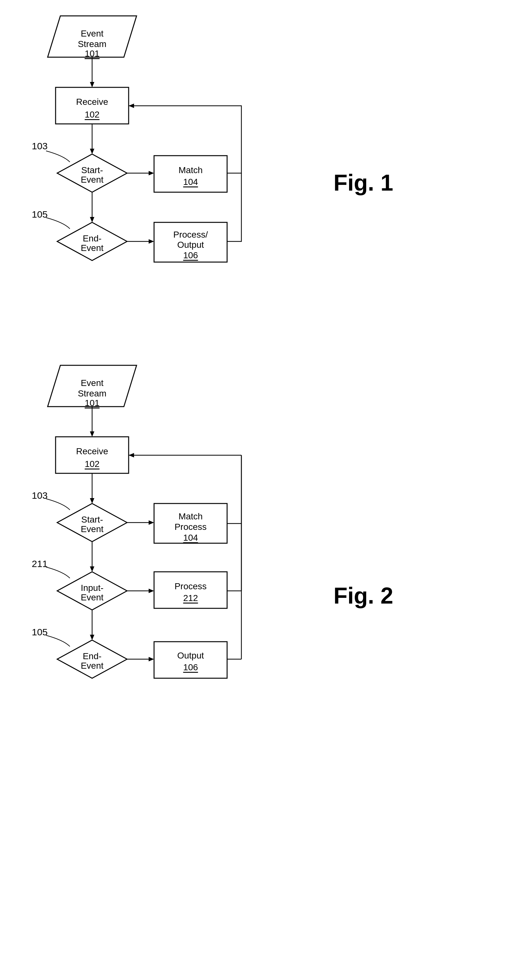 This screenshot has width=512, height=980. Describe the element at coordinates (191, 516) in the screenshot. I see `fig2-match-process-line1: Match` at that location.